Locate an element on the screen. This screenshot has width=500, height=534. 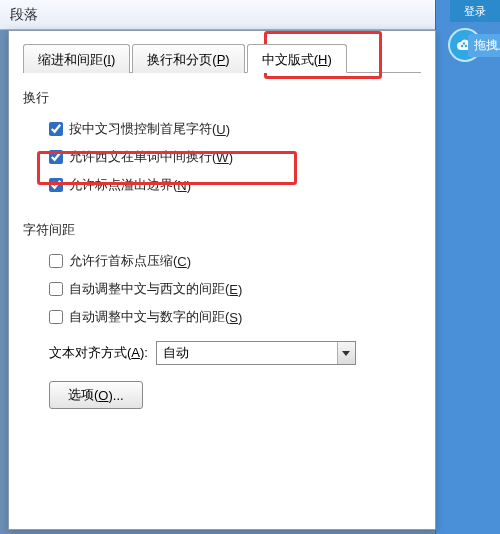
check-auto-cjk-number: 自动调整中文与数字的间距(S) is located at coordinates (235, 317).